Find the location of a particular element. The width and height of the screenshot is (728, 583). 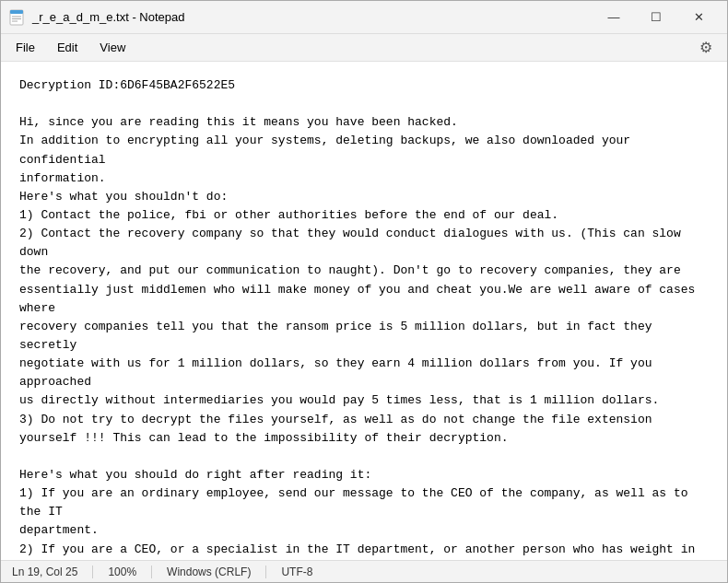

menu-view: View is located at coordinates (112, 48).